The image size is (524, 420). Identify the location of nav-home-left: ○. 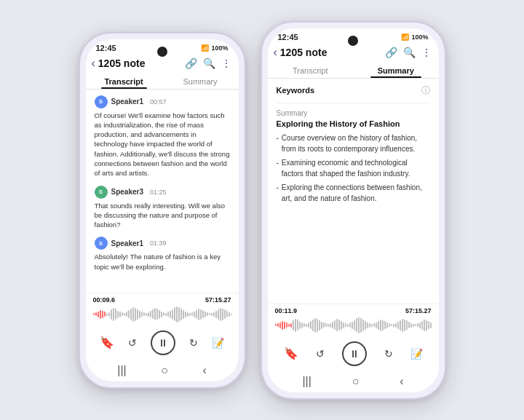
(164, 371).